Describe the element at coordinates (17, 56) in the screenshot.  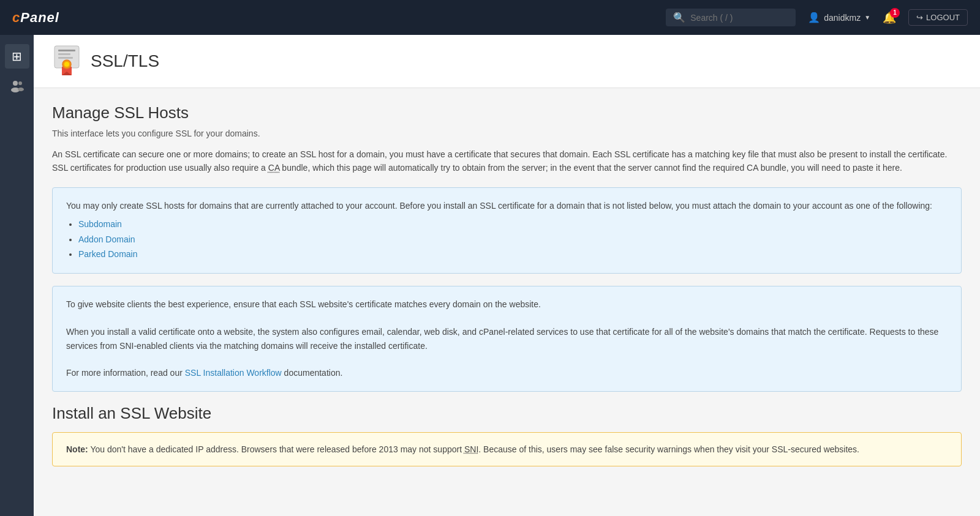
I see `sidebar-item-grid: ⊞` at that location.